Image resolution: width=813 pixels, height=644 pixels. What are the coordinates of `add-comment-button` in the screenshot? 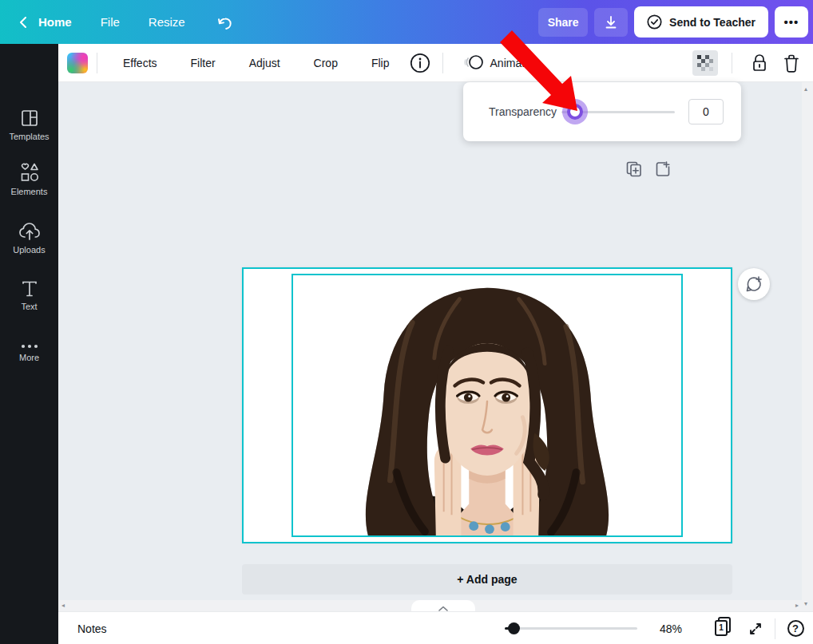 It's located at (754, 284).